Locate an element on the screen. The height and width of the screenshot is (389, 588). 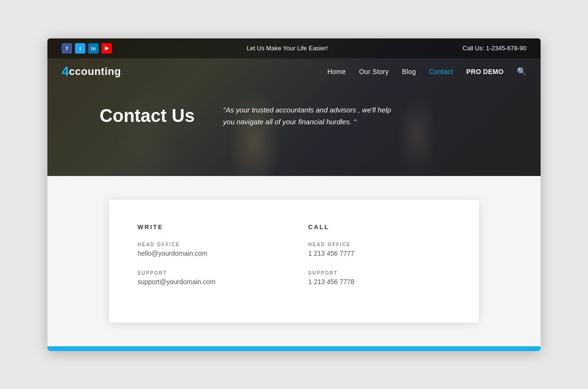
top-bar: f t in ▶ Let Us Make Your Life Easier! C… is located at coordinates (294, 48).